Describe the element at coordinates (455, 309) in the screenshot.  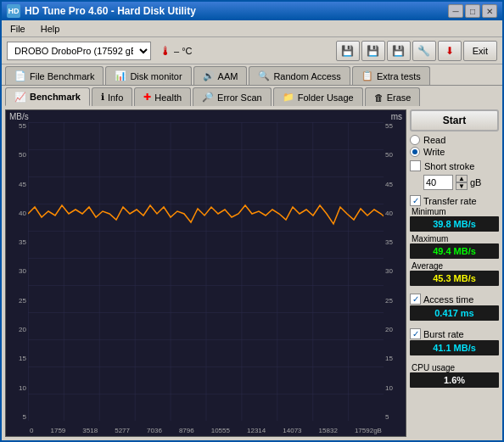
I see `access-time-section: Access time 0.417 ms` at that location.